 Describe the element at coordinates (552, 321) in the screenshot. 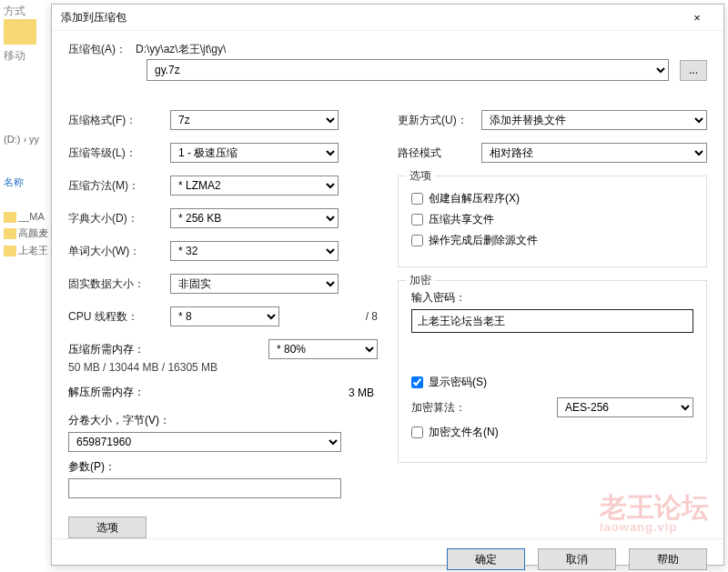

I see `password-input` at that location.